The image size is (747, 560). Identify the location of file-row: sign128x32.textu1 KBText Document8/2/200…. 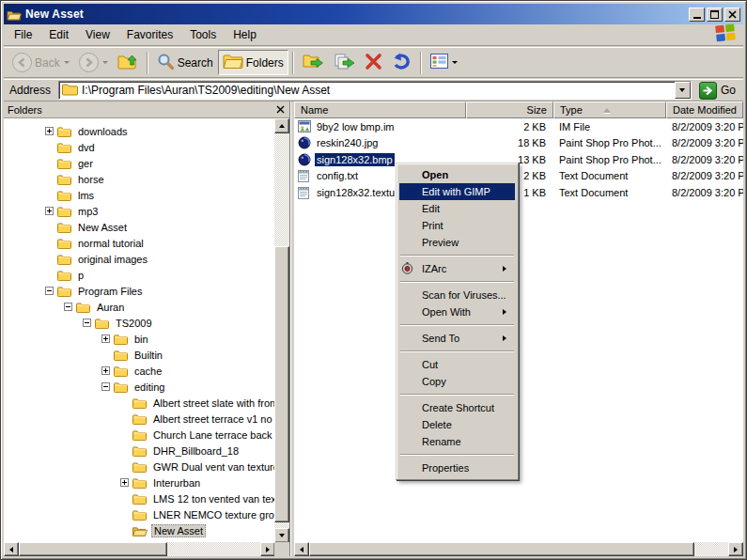
(519, 193).